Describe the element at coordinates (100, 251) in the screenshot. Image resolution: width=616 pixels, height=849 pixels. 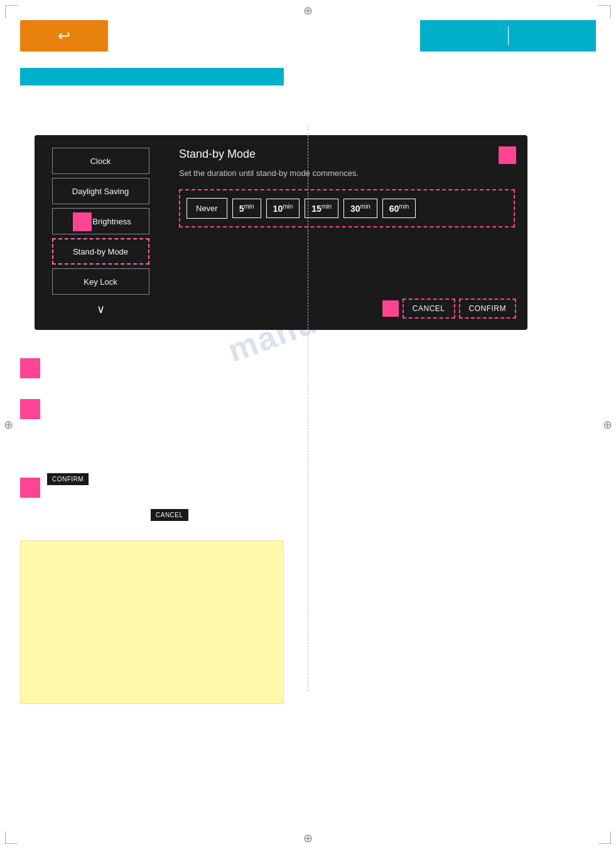
I see `stand-by-mode-label: Stand-by Mode` at that location.